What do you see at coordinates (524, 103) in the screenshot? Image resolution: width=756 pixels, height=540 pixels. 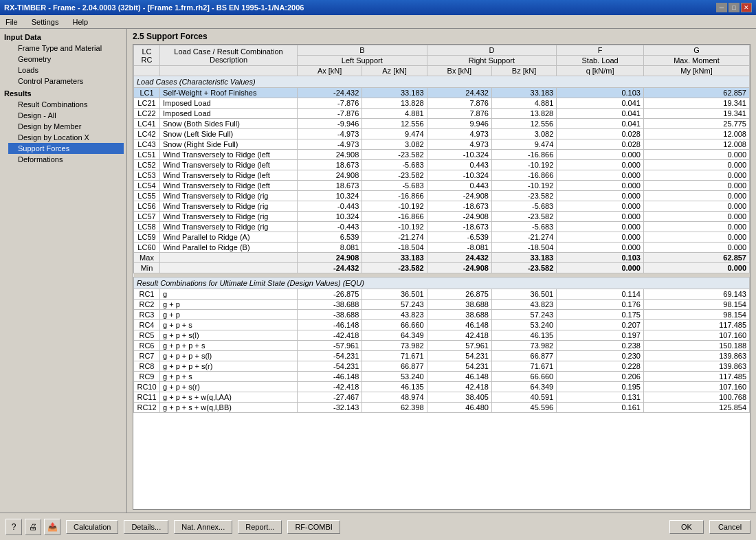 I see `bz-val: 4.881` at bounding box center [524, 103].